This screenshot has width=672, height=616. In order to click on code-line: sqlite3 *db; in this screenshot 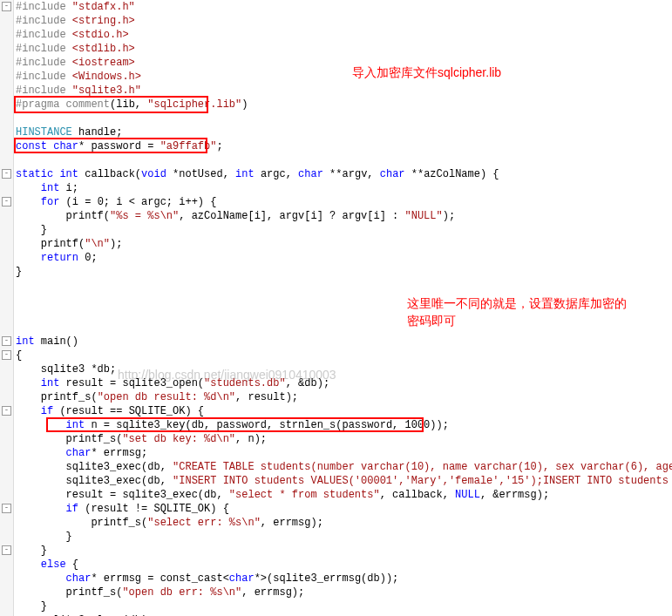, I will do `click(343, 369)`.